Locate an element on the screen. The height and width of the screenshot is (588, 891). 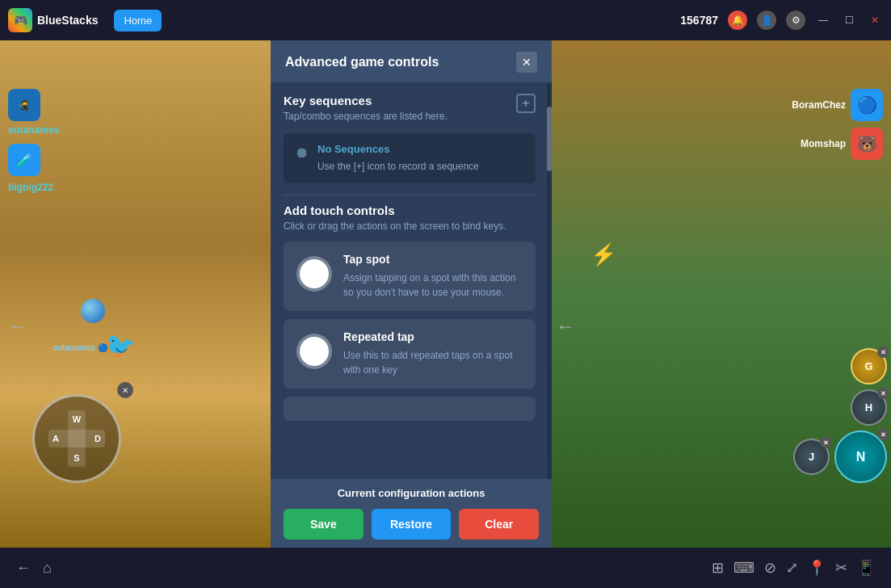
app-logo: 🎮 BlueStacks is located at coordinates (53, 20).